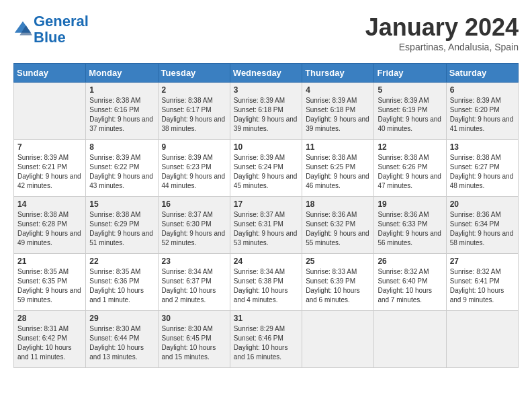 The width and height of the screenshot is (532, 411). I want to click on daylight-text: Daylight: 9 hours and 37 minutes., so click(122, 124).